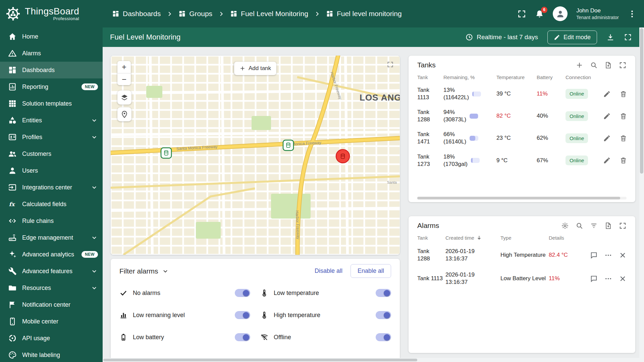  Describe the element at coordinates (522, 14) in the screenshot. I see `fullscreen-button` at that location.